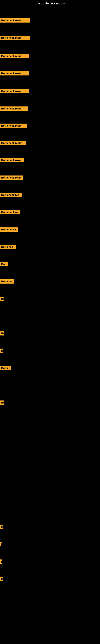 The width and height of the screenshot is (100, 644). I want to click on bottleneck-badge: Bottleneck r, so click(9, 230).